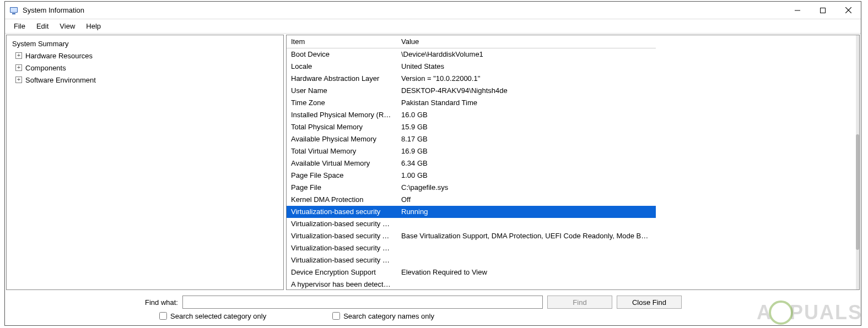 This screenshot has height=328, width=868. I want to click on table-row: Virtualization-based security Re..., so click(471, 224).